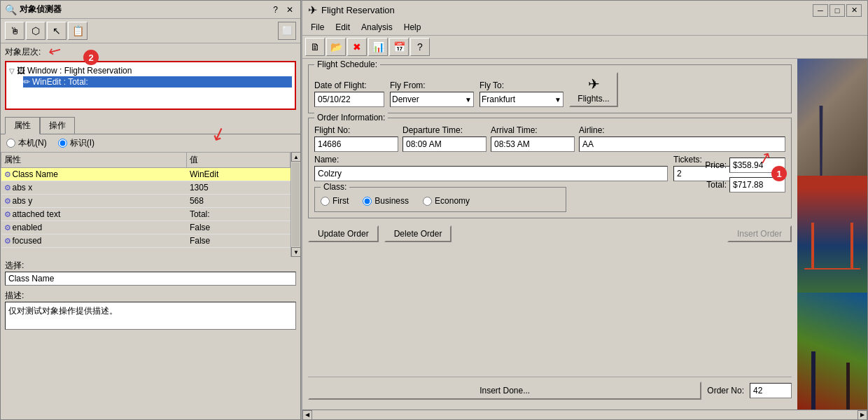 Image resolution: width=868 pixels, height=420 pixels. I want to click on radio-first-label: First, so click(335, 201).